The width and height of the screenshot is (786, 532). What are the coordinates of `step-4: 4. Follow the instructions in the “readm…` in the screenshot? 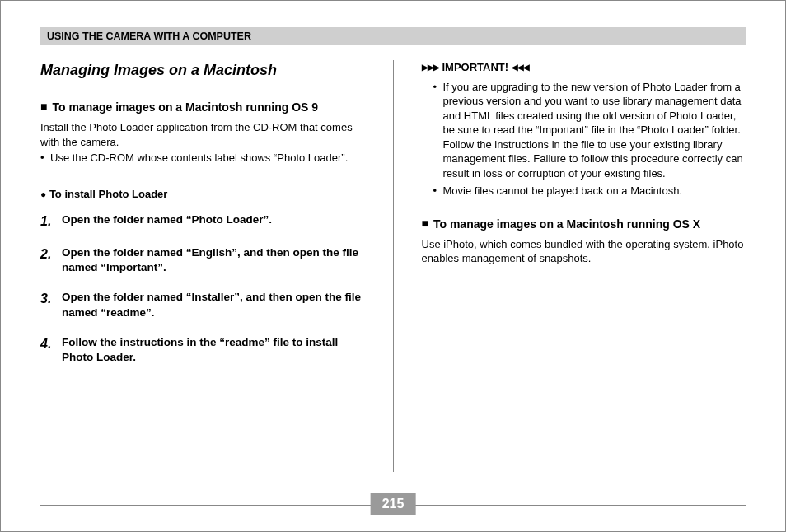 It's located at (203, 350).